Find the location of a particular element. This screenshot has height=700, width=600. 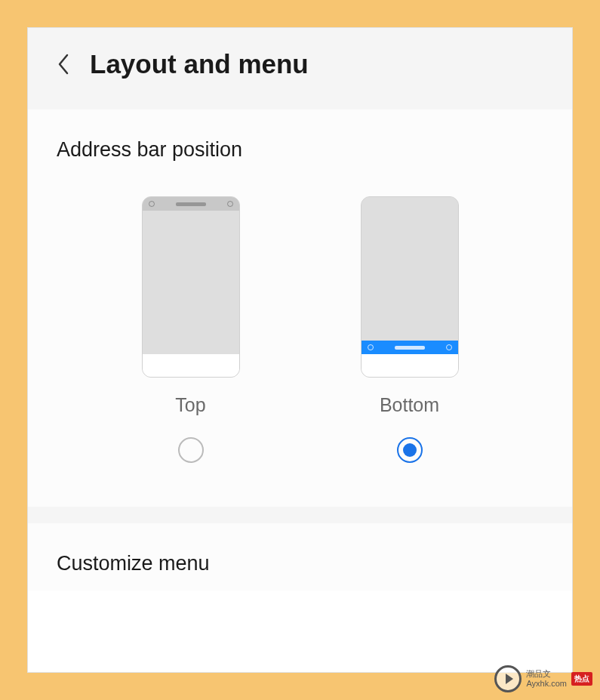

section-title: Address bar position is located at coordinates (300, 150).